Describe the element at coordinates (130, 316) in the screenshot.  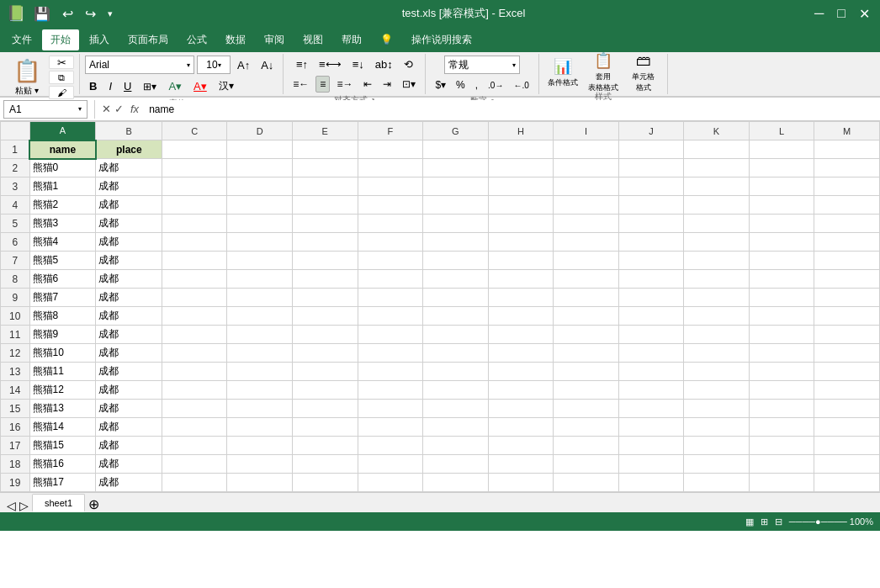
I see `cell-B10: 成都` at that location.